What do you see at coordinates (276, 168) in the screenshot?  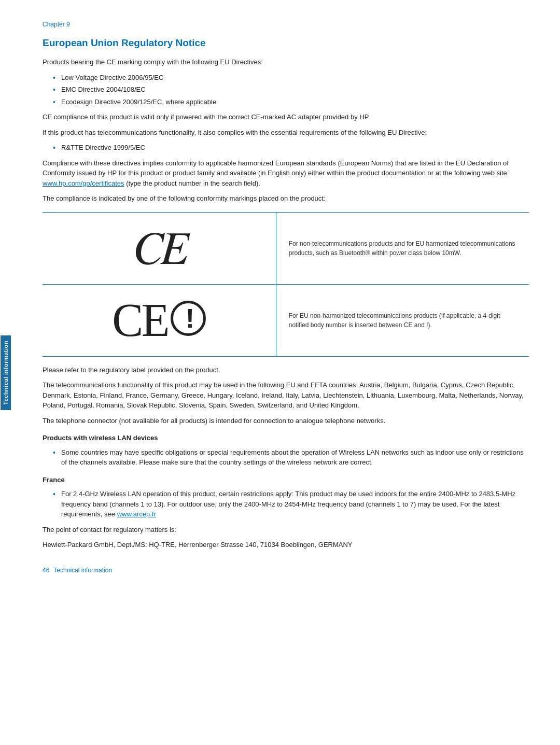 I see `para3-text: Compliance with these directives implies…` at bounding box center [276, 168].